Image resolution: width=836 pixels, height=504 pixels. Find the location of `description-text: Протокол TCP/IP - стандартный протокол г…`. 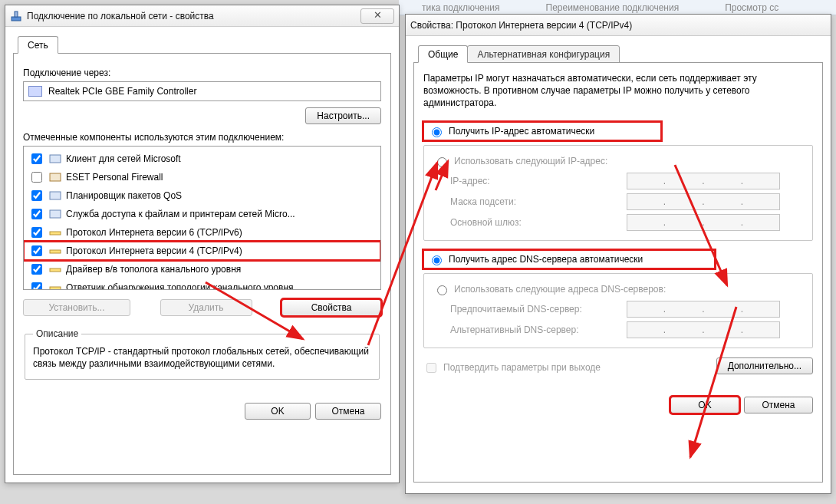

description-text: Протокол TCP/IP - стандартный протокол г… is located at coordinates (202, 357).